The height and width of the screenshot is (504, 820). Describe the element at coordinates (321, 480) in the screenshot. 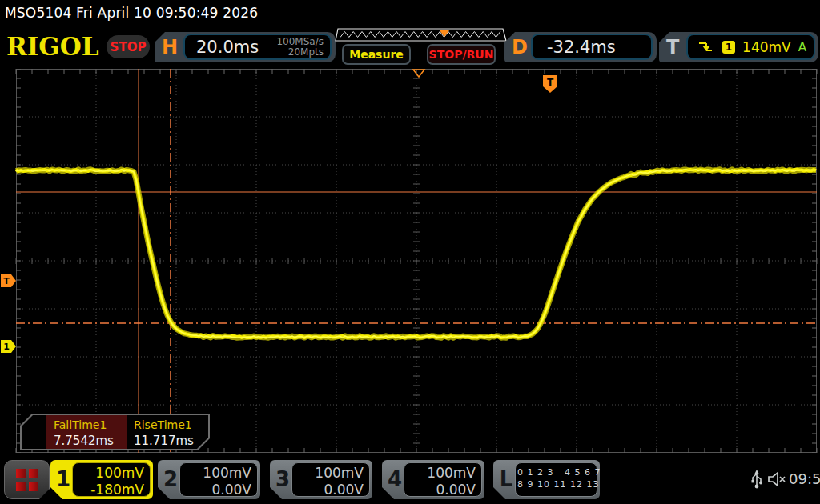

I see `channel-3-chip: 3 100mV 0.00V` at that location.